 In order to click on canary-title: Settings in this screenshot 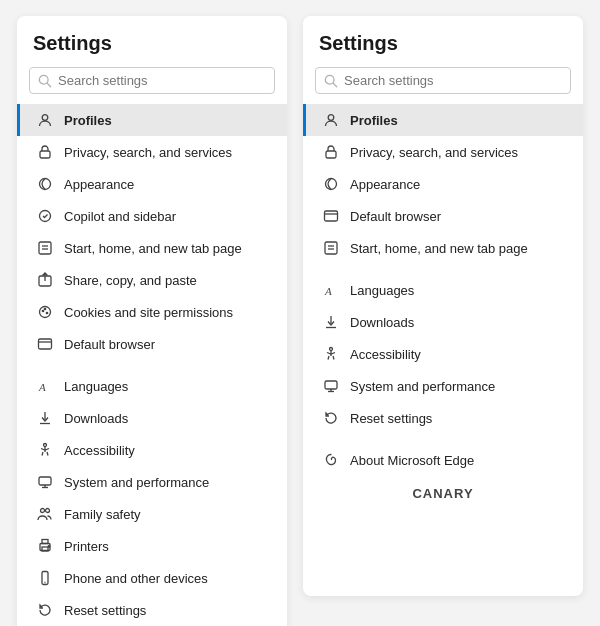, I will do `click(443, 50)`.